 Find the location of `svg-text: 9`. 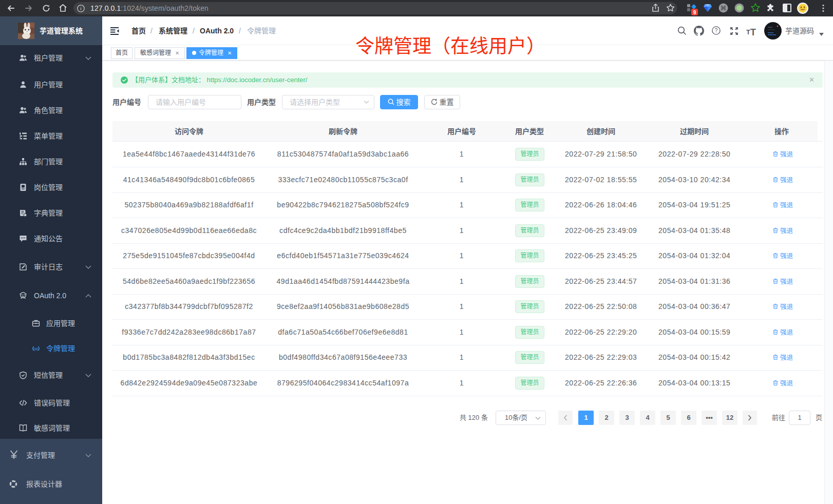

svg-text: 9 is located at coordinates (695, 12).